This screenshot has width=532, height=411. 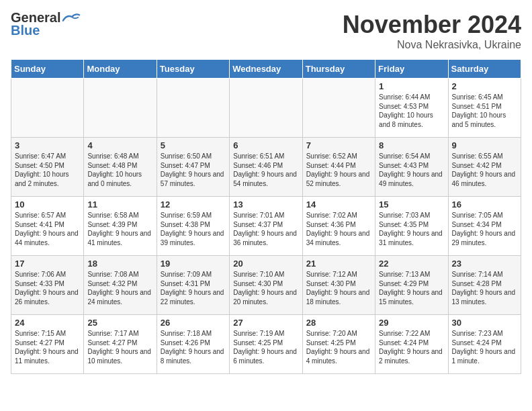 What do you see at coordinates (484, 108) in the screenshot?
I see `calendar-cell: 2Sunrise: 6:45 AM Sunset: 4:51 PM Daylig…` at bounding box center [484, 108].